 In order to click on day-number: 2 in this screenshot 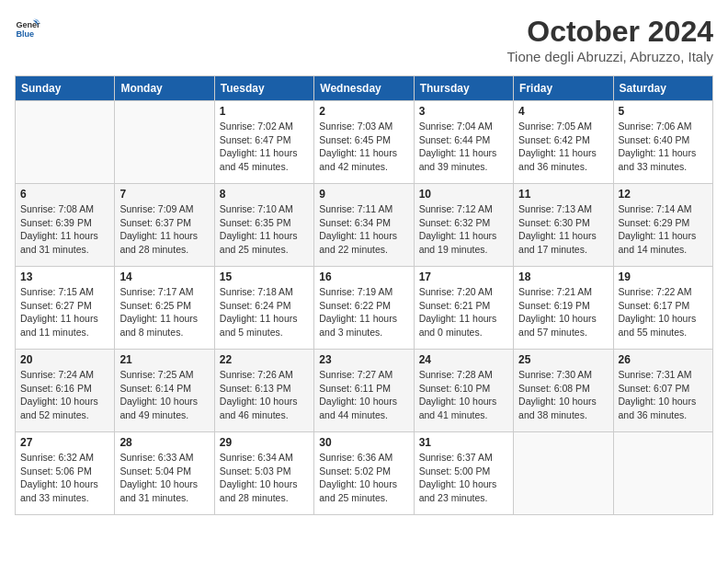, I will do `click(364, 111)`.